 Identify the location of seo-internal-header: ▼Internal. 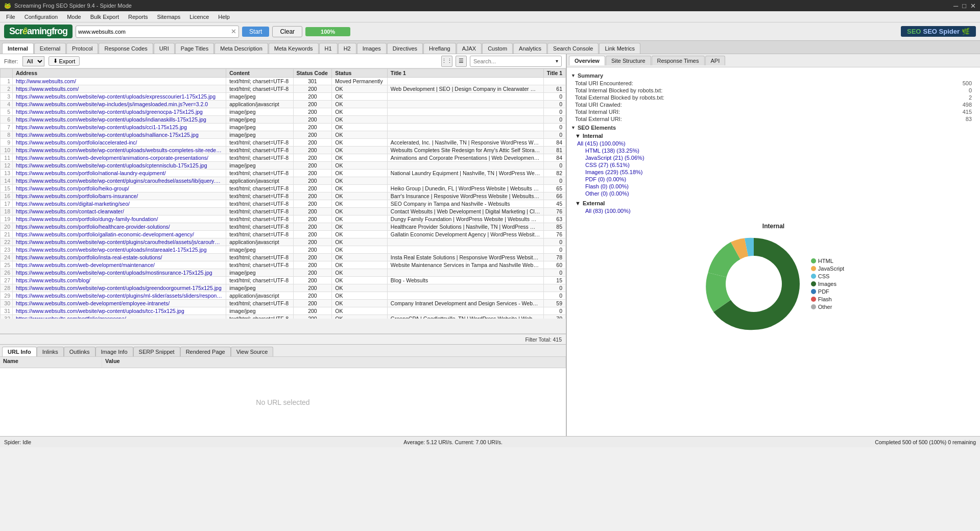
(775, 136).